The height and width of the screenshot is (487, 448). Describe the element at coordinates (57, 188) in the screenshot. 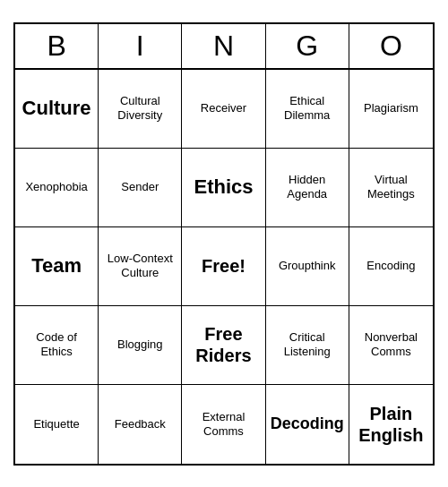

I see `bingo-cell: Xenophobia` at that location.